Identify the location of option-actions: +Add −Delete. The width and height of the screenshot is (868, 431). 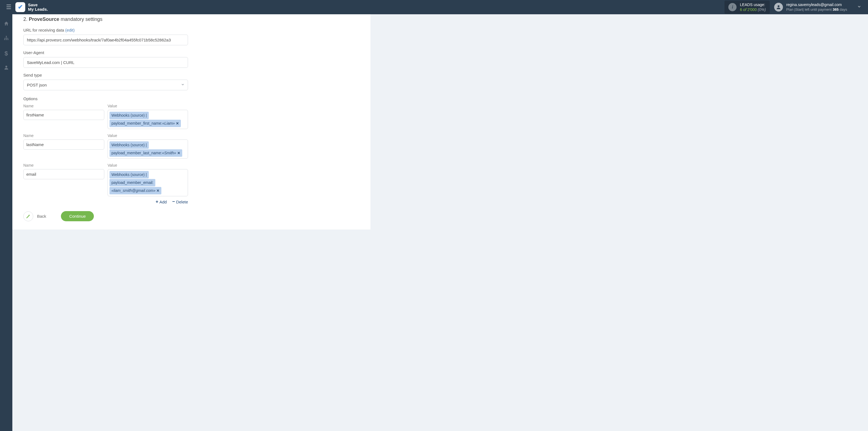
(106, 202).